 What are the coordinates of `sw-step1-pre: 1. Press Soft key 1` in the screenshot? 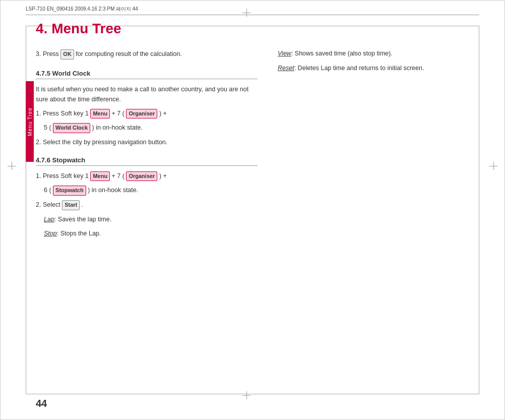 It's located at (63, 176).